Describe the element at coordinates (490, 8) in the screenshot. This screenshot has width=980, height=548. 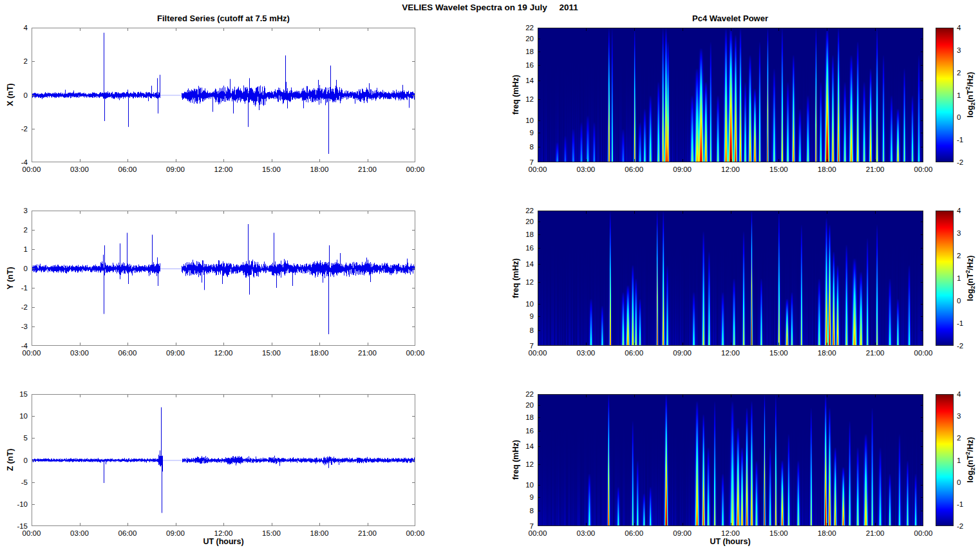
I see `figure-title: VELIES Wavelet Spectra on 19 July 2011` at that location.